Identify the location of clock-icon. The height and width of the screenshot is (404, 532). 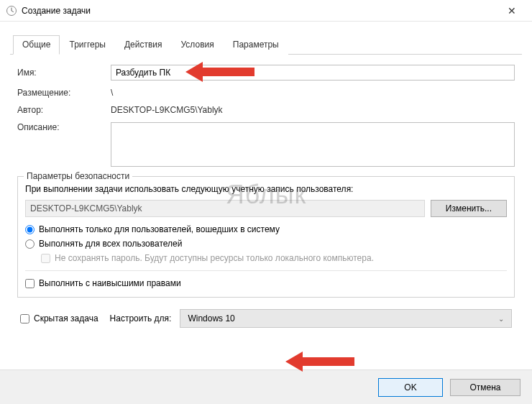
(12, 11).